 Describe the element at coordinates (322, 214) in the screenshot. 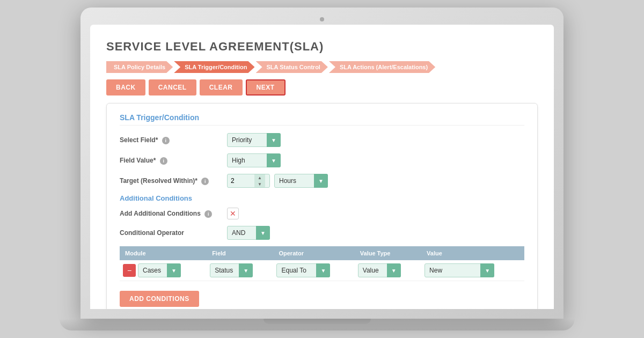

I see `add-additional-row: Add Additional Conditions i ✕` at that location.